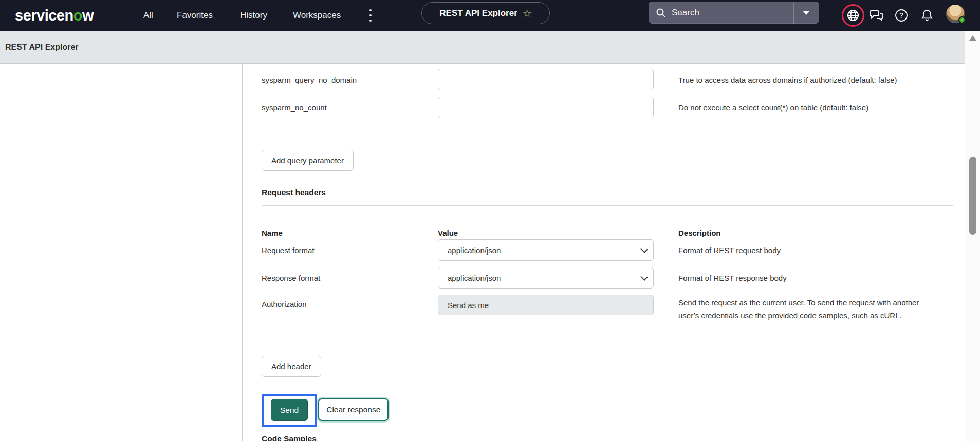 This screenshot has width=980, height=441. What do you see at coordinates (853, 15) in the screenshot?
I see `globe-icon` at bounding box center [853, 15].